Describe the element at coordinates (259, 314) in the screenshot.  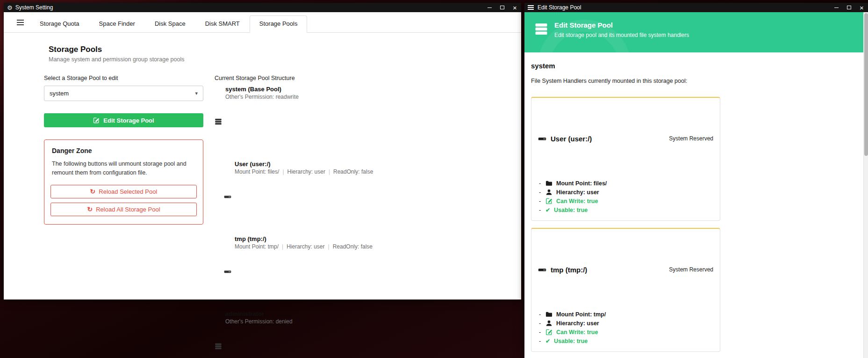
I see `tree-item-title: administrator` at that location.